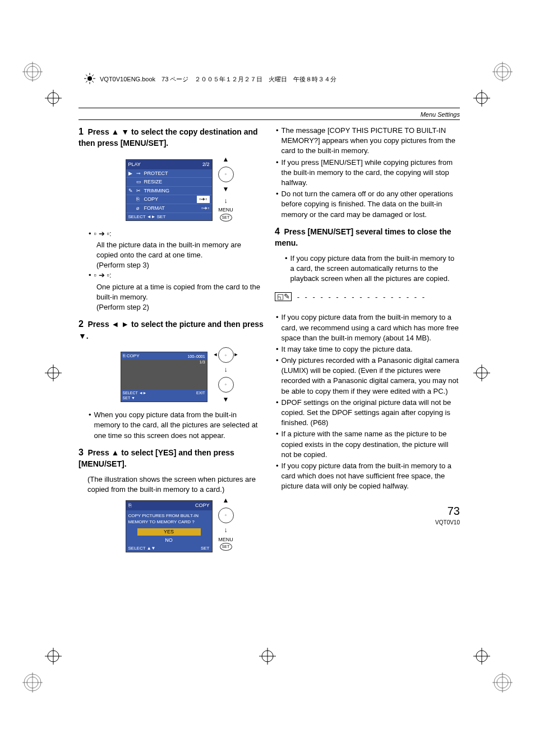 Image resolution: width=535 pixels, height=756 pixels. I want to click on confirm-message: COPY PICTURES FROM BUILT-IN MEMORY TO ME…, so click(169, 519).